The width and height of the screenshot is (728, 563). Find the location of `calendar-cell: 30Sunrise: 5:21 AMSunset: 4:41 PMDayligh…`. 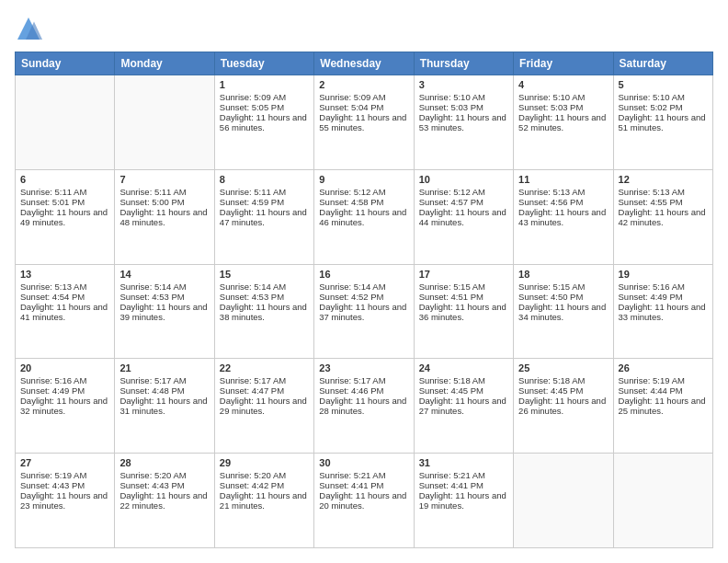

calendar-cell: 30Sunrise: 5:21 AMSunset: 4:41 PMDayligh… is located at coordinates (364, 500).